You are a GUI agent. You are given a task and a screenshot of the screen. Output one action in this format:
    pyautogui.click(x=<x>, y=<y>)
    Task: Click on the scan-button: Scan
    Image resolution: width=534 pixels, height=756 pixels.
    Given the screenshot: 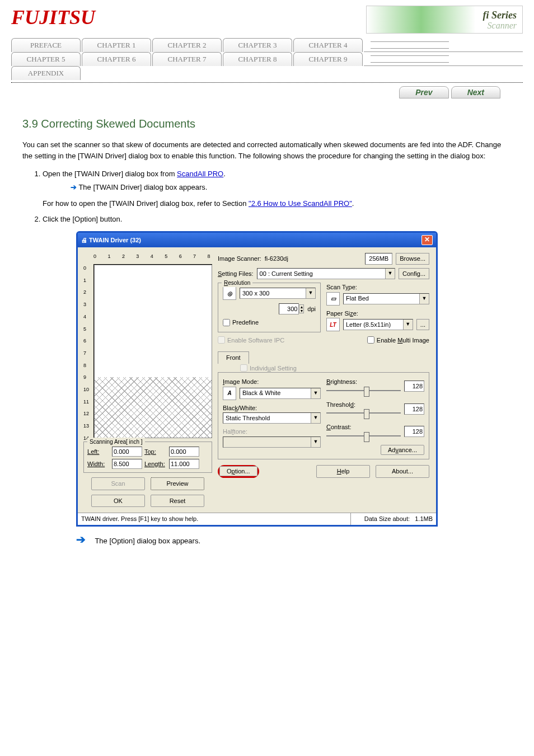 What is the action you would take?
    pyautogui.click(x=118, y=483)
    